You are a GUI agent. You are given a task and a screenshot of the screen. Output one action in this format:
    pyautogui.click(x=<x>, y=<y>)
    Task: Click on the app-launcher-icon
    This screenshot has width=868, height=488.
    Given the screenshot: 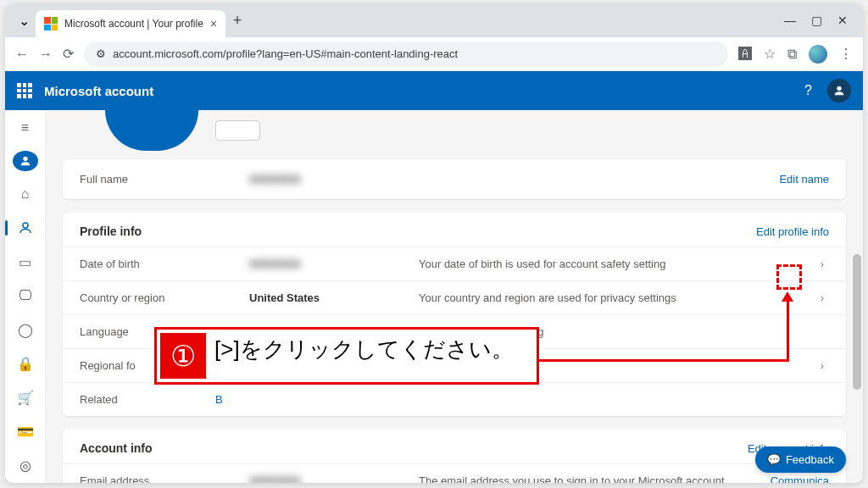 What is the action you would take?
    pyautogui.click(x=25, y=91)
    